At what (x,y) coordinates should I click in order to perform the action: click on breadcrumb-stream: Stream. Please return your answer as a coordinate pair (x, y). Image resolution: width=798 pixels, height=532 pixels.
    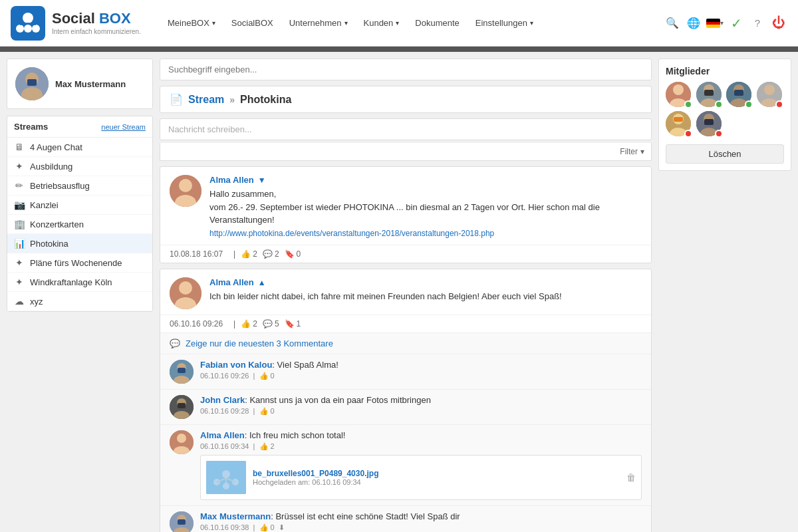
    Looking at the image, I should click on (206, 100).